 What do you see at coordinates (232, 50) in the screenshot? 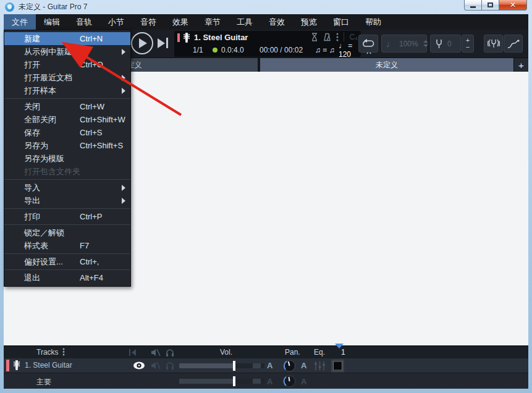
I see `beat-position: 0.0:4.0` at bounding box center [232, 50].